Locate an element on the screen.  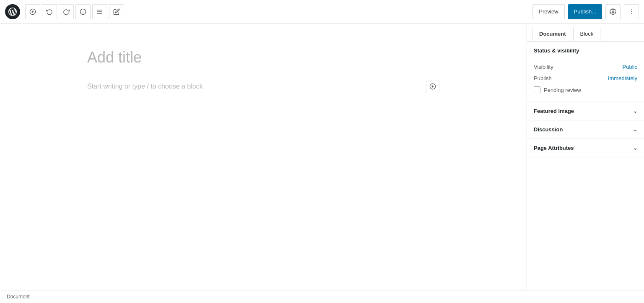
toolbar-right: Preview Publish... is located at coordinates (586, 12).